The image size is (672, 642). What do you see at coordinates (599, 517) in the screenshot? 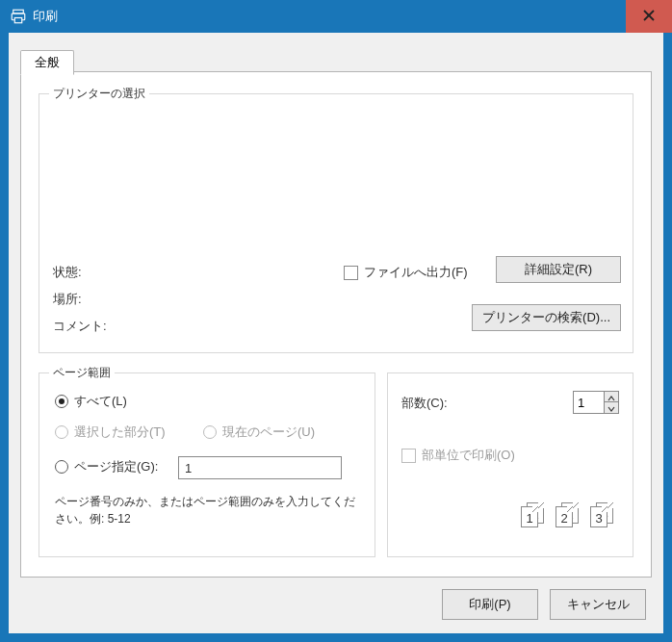
I see `collate-page-icon: 3` at bounding box center [599, 517].